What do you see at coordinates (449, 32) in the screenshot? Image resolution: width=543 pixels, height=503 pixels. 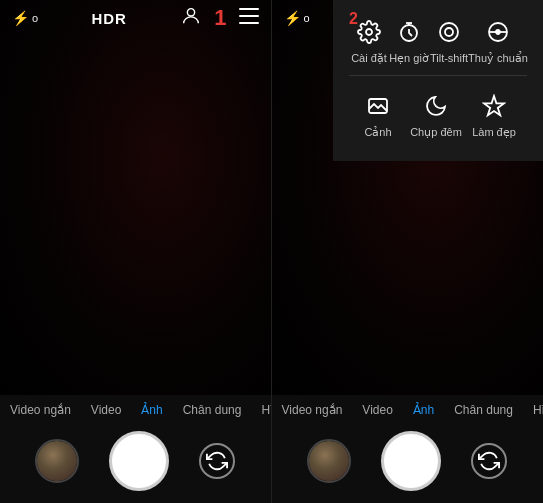 I see `tiltshift-icon` at bounding box center [449, 32].